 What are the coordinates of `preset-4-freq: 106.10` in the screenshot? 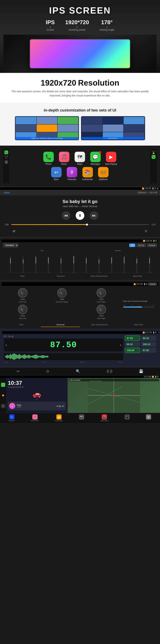 It's located at (146, 344).